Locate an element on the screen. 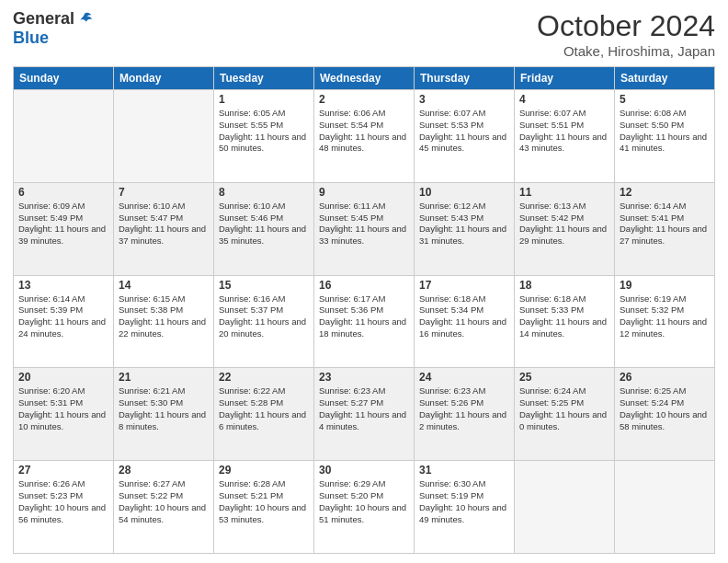  table-row: 12Sunrise: 6:14 AM Sunset: 5:41 PM Dayli… is located at coordinates (665, 228).